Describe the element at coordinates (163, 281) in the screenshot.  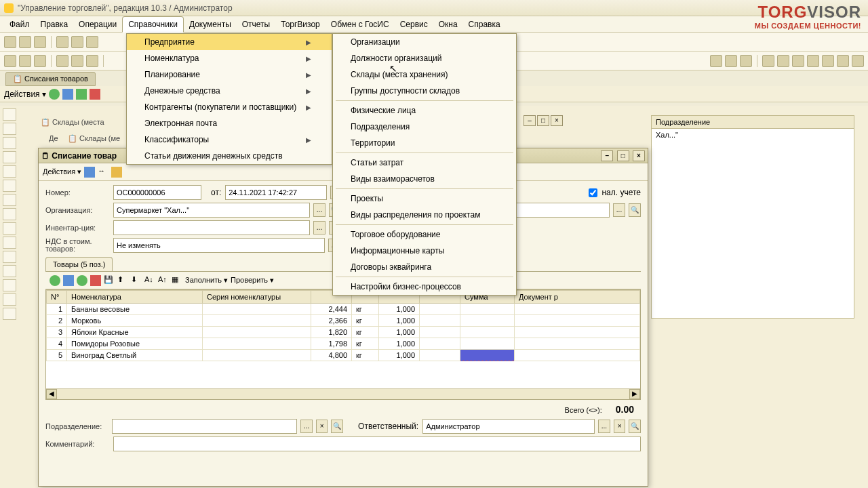
I see `sort-desc-icon: A↑` at that location.